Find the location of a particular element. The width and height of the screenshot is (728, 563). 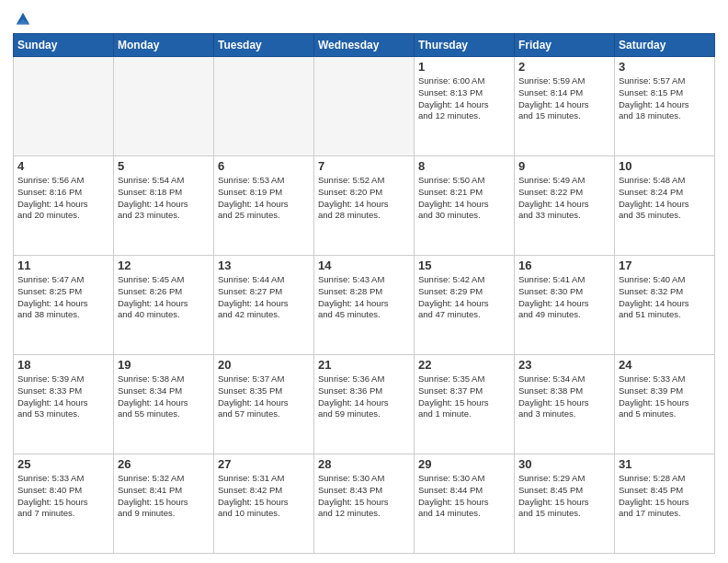

day-number: 16 is located at coordinates (564, 265).